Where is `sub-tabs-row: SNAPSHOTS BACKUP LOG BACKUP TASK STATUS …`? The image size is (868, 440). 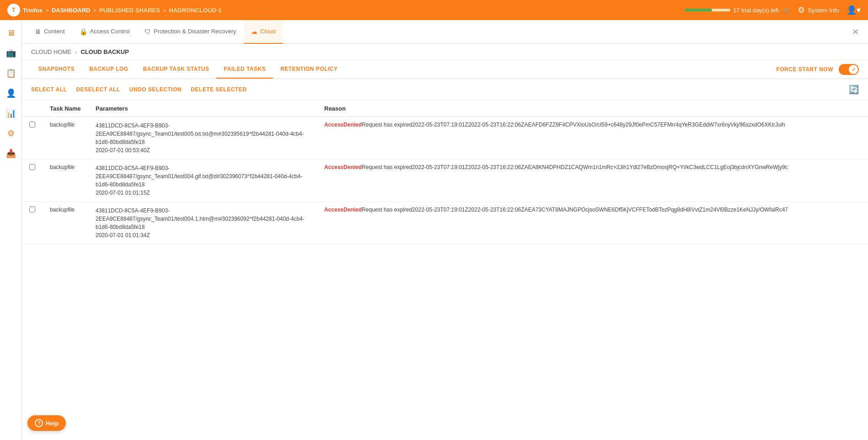
sub-tabs-row: SNAPSHOTS BACKUP LOG BACKUP TASK STATUS … is located at coordinates (445, 69).